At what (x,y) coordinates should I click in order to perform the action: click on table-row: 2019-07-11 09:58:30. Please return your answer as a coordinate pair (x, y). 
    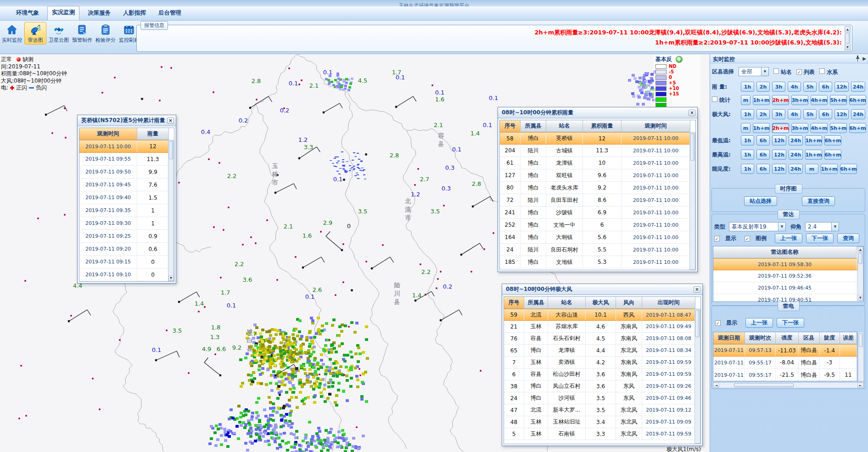
    Looking at the image, I should click on (789, 264).